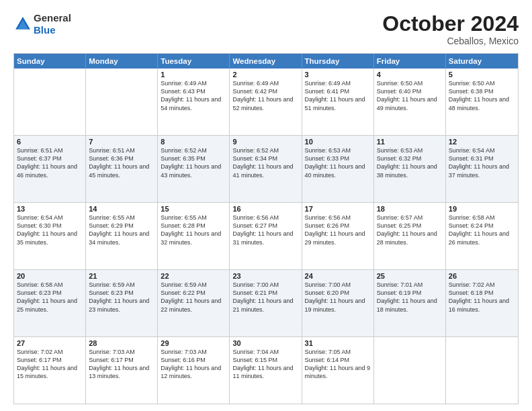 The width and height of the screenshot is (532, 411). What do you see at coordinates (193, 75) in the screenshot?
I see `day-number: 1` at bounding box center [193, 75].